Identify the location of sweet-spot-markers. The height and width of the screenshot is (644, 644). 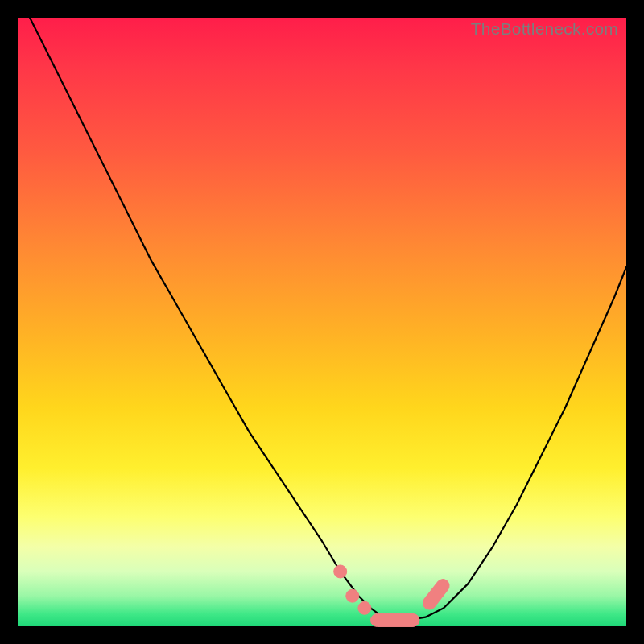
(393, 596).